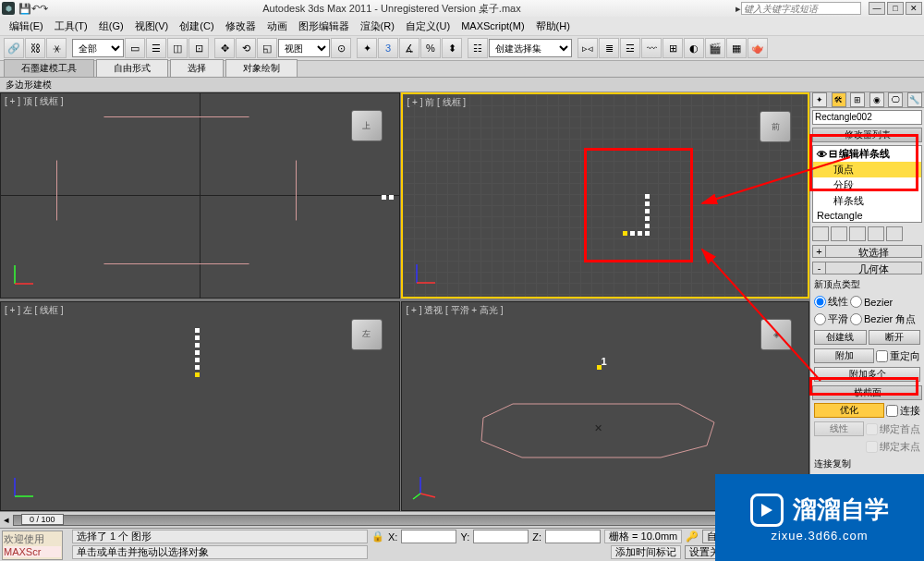  I want to click on curve-editor-icon: 〰, so click(651, 48).